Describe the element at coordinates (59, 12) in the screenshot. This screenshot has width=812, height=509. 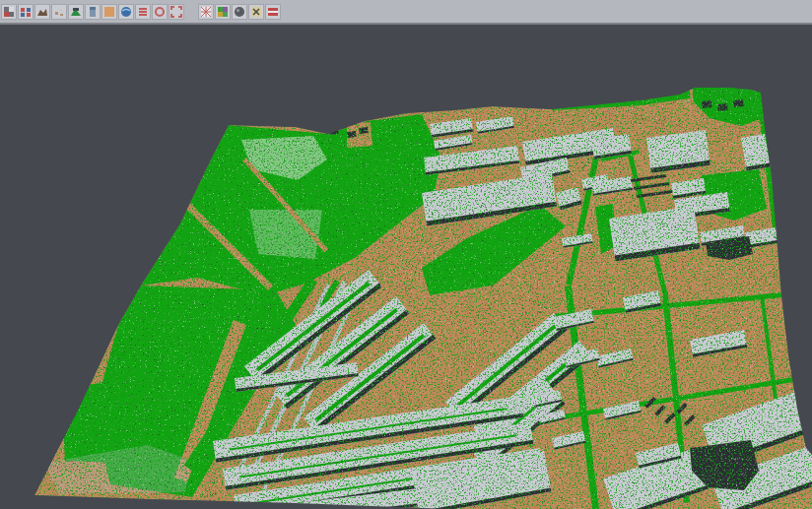
I see `toolbar-button-sparse-points` at that location.